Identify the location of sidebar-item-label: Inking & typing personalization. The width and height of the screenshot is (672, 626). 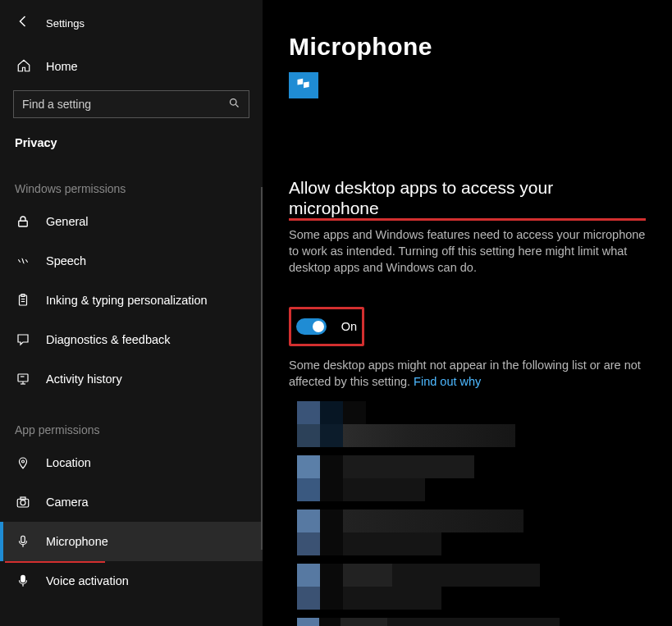
(126, 300).